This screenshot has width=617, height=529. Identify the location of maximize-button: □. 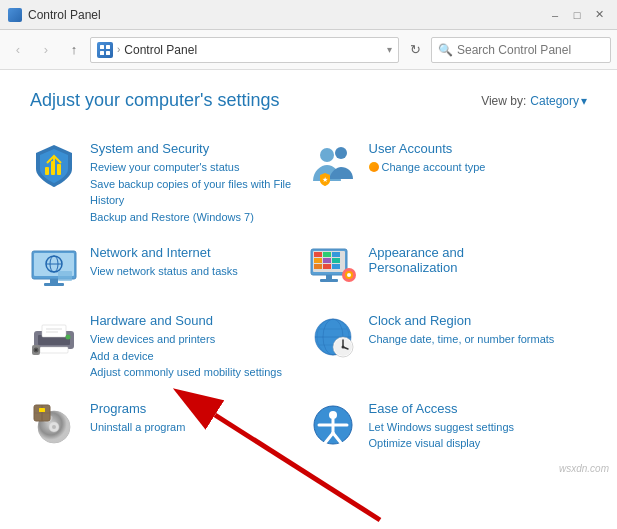
(577, 15).